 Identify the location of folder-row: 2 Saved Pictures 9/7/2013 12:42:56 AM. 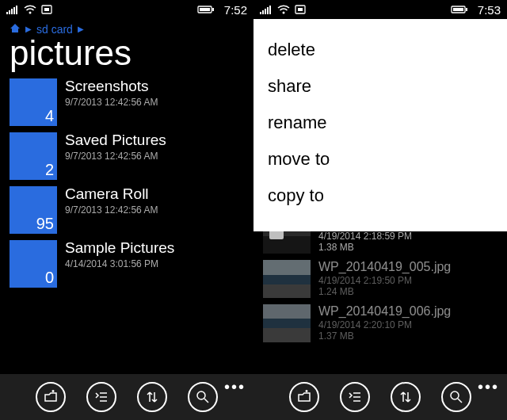
(127, 156).